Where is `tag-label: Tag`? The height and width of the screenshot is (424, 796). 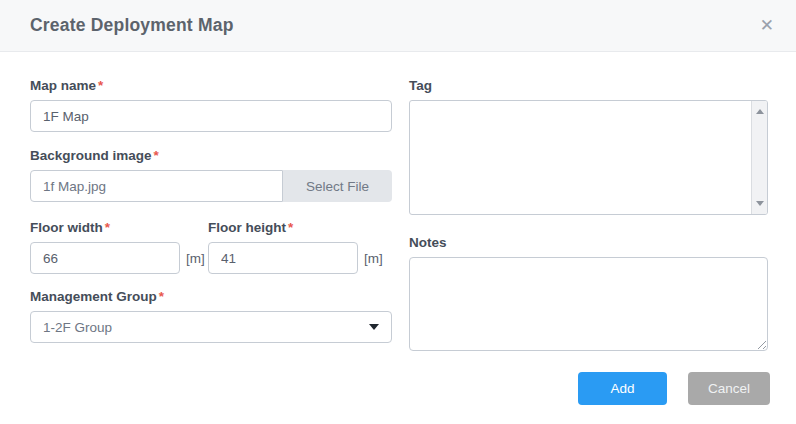
tag-label: Tag is located at coordinates (588, 86).